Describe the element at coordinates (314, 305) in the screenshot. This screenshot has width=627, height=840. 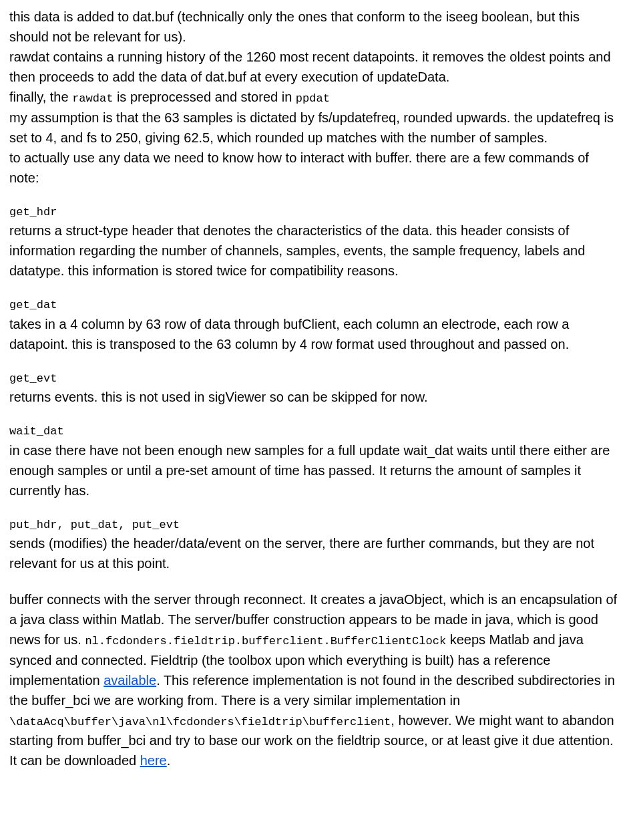
I see `cmd-get-dat-name: get_dat` at that location.